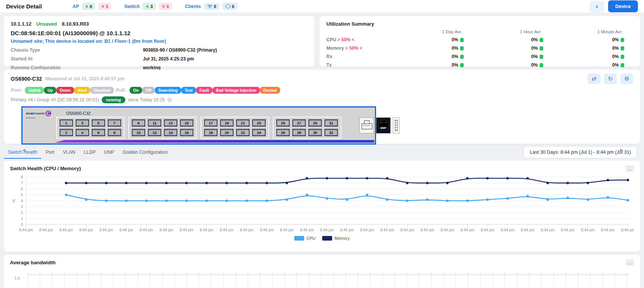 The width and height of the screenshot is (644, 288). I want to click on emp-label: EMP, so click(383, 128).